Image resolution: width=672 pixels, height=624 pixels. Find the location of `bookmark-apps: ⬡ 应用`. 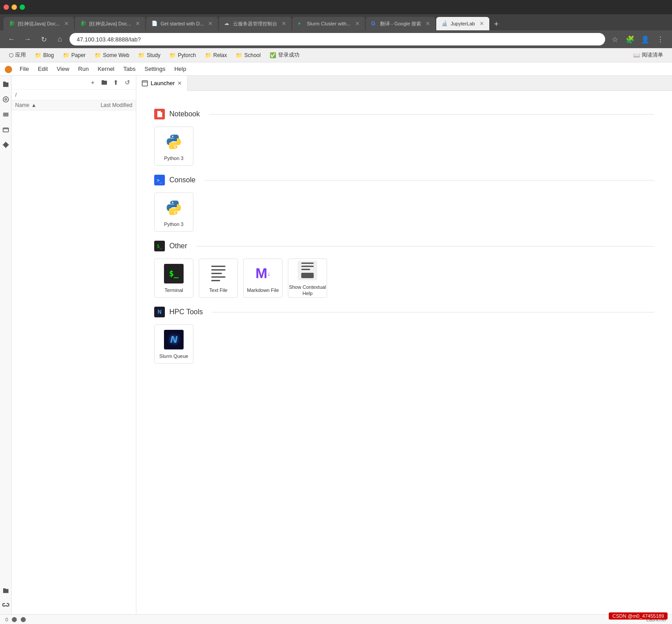

bookmark-apps: ⬡ 应用 is located at coordinates (17, 55).